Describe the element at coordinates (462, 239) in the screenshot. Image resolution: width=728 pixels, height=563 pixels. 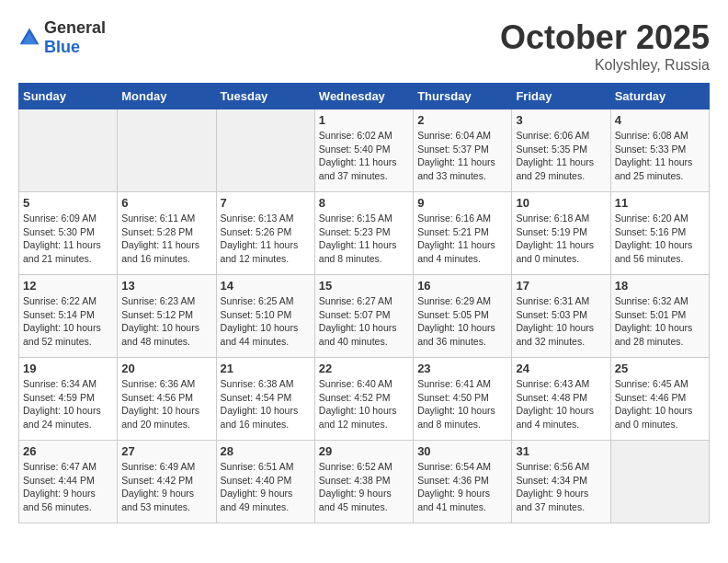
I see `day-info: Sunrise: 6:16 AM Sunset: 5:21 PM Dayligh…` at that location.